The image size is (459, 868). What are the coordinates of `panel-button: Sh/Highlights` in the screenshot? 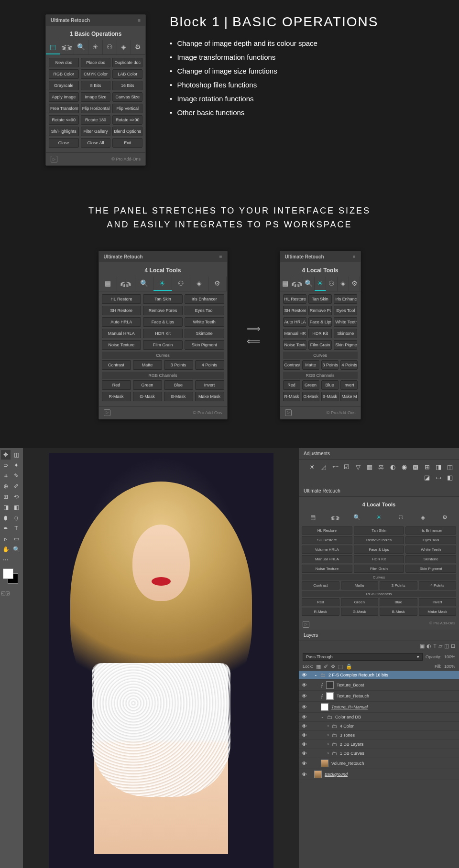 It's located at (64, 131).